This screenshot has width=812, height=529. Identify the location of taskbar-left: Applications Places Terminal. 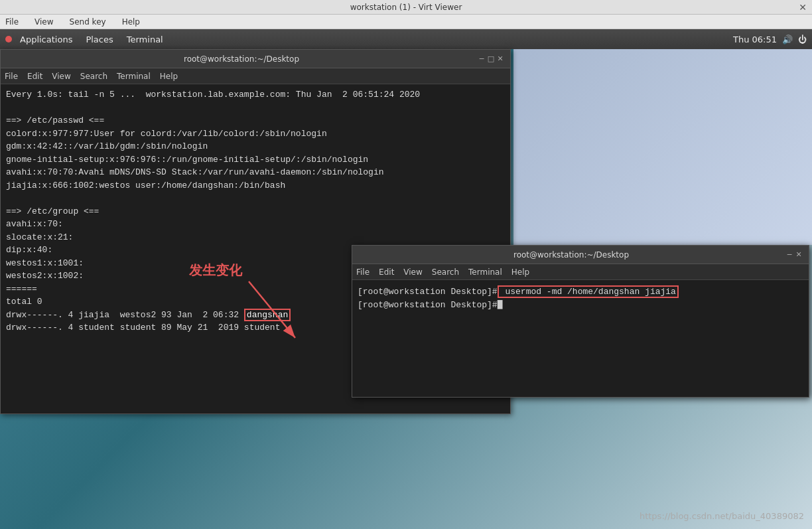
(87, 40).